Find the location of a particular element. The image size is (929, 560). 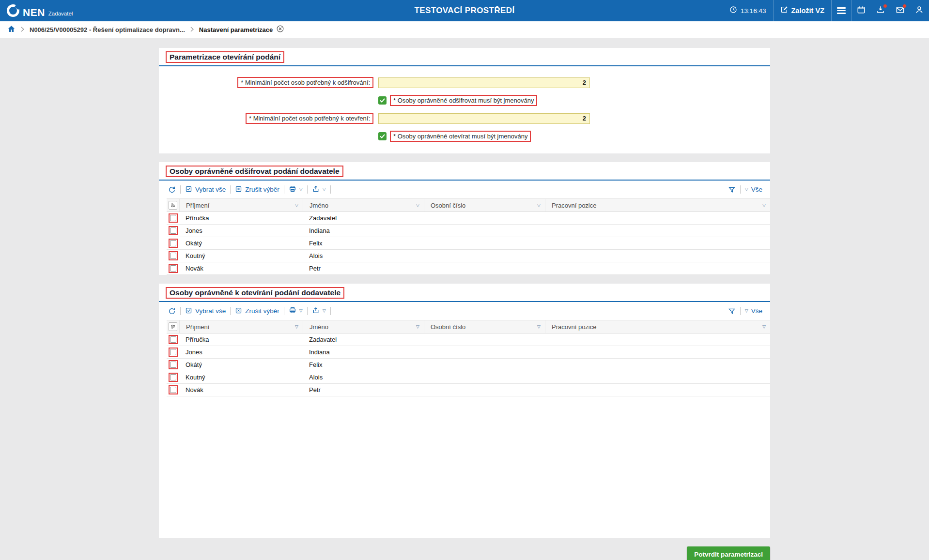

user-button is located at coordinates (919, 11).